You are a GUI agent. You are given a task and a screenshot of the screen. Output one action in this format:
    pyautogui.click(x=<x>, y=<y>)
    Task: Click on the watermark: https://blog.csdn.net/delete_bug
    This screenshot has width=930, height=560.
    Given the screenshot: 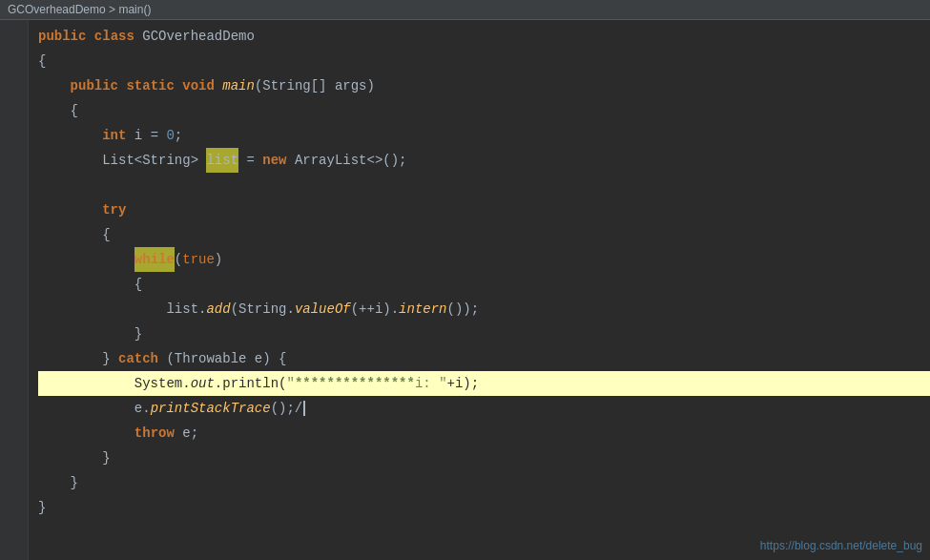 What is the action you would take?
    pyautogui.click(x=841, y=546)
    